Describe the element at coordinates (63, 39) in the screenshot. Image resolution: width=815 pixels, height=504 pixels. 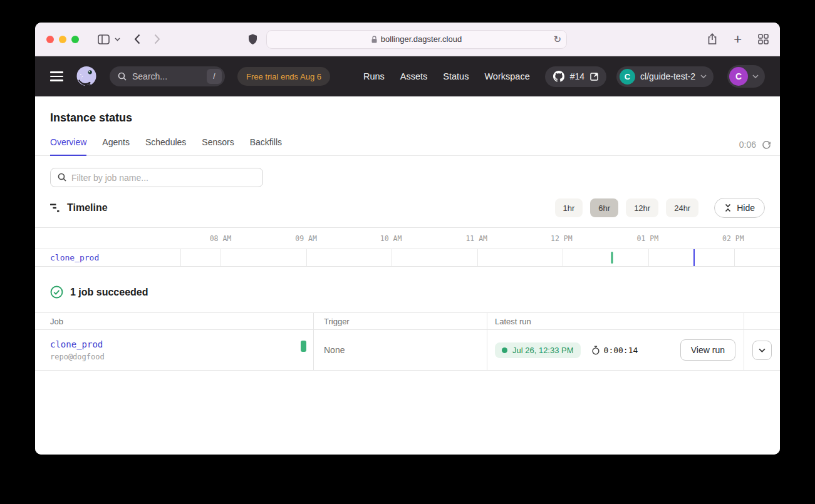
I see `traffic-lights` at that location.